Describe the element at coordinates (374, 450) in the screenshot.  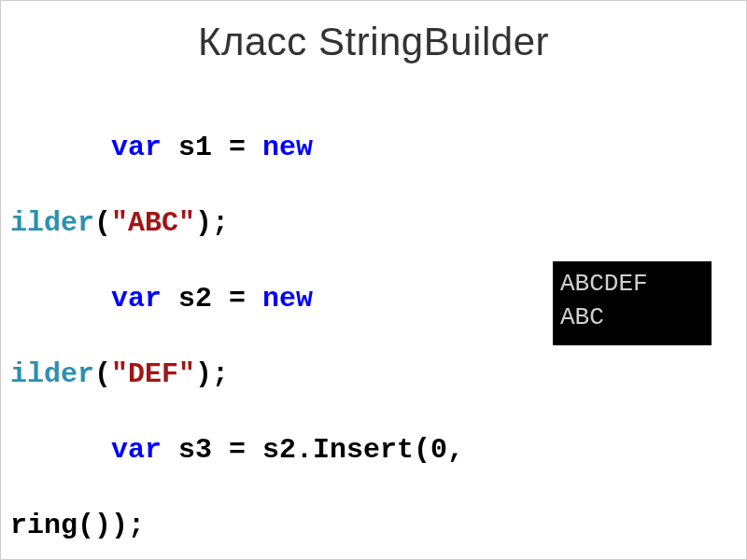
I see `code-line: var s3 = s2.Insert(0,` at that location.